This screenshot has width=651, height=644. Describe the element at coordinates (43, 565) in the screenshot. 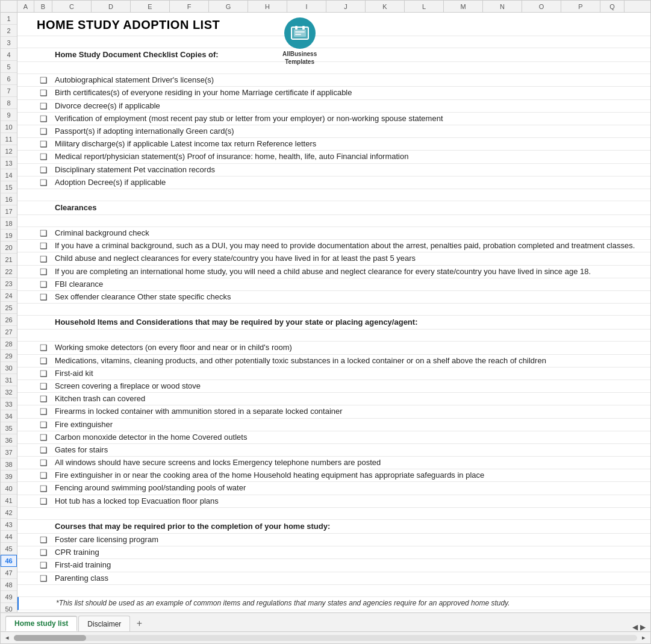

I see `cell-b-43: ❑` at that location.